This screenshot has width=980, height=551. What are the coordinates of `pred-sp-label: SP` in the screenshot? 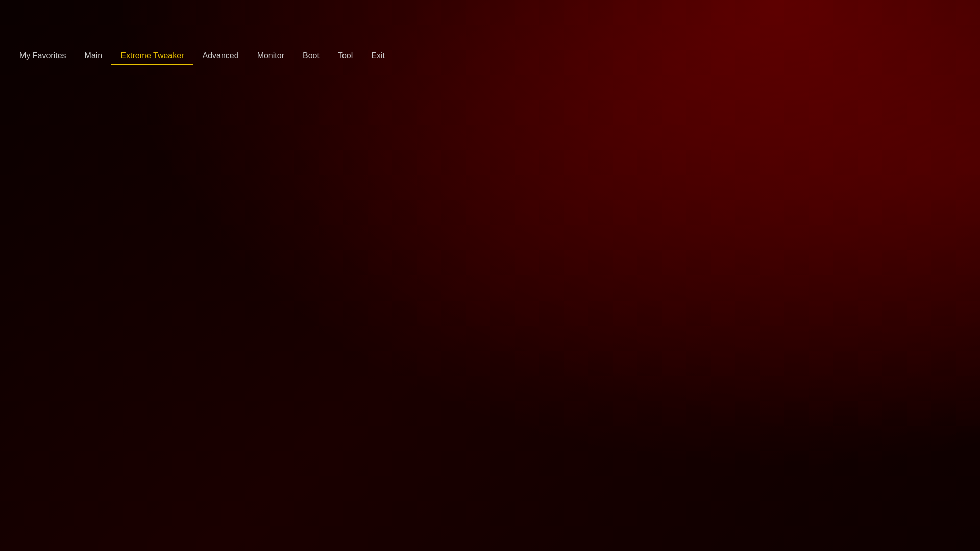 It's located at (862, 253).